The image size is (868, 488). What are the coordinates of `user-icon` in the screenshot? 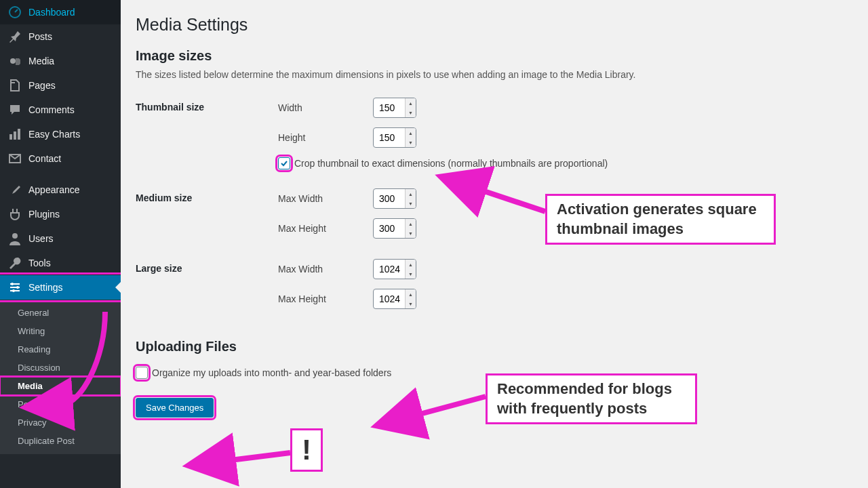 It's located at (15, 239).